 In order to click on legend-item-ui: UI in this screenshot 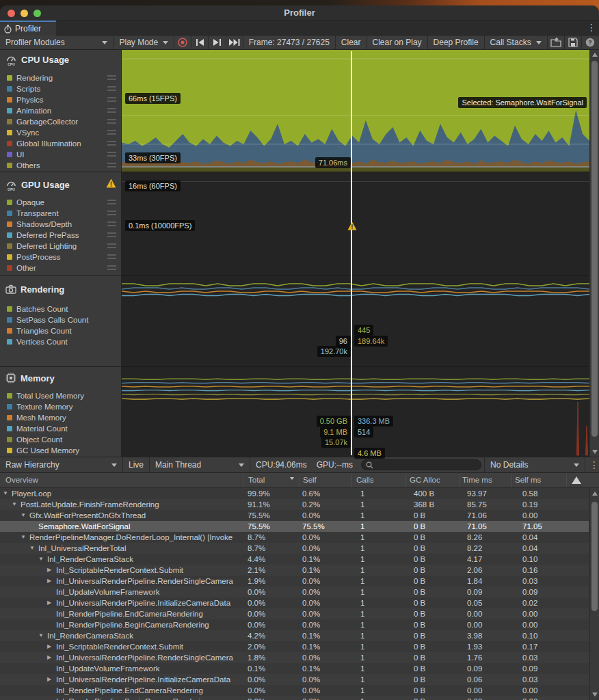, I will do `click(64, 154)`.